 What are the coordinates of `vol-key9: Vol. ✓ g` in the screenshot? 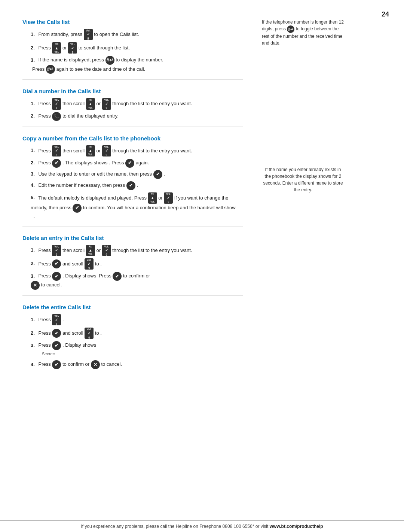 It's located at (56, 320).